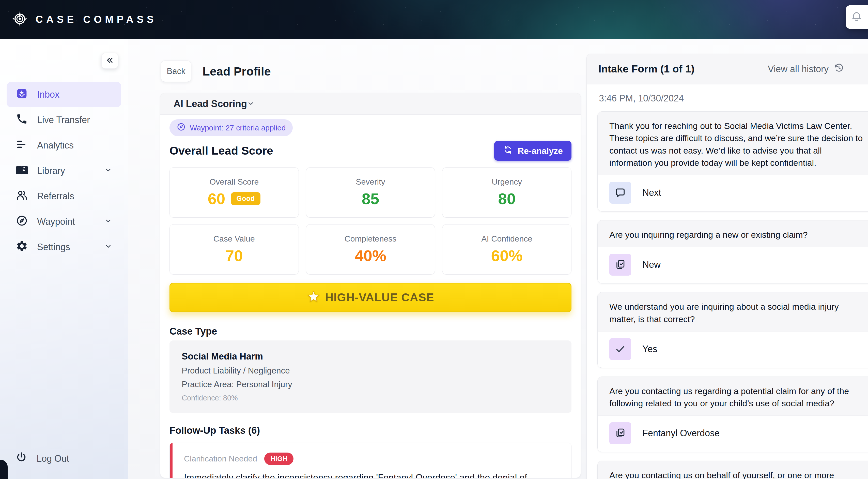 This screenshot has height=479, width=868. Describe the element at coordinates (22, 171) in the screenshot. I see `book-icon` at that location.